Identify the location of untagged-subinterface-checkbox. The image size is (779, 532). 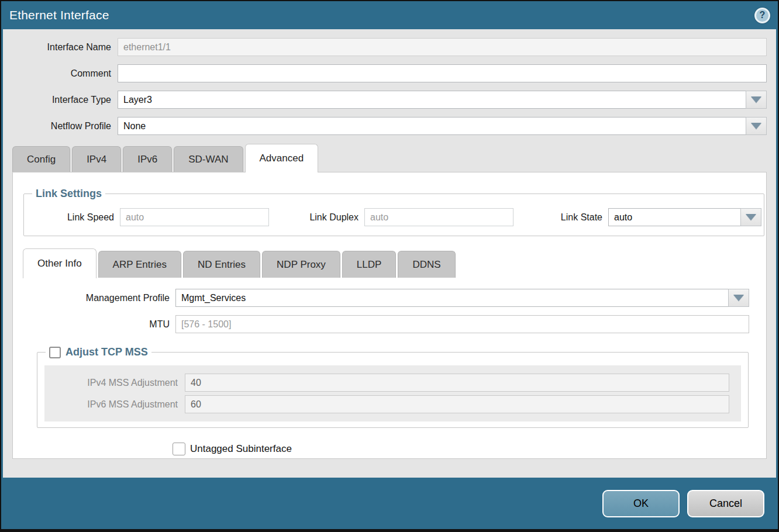
(179, 449).